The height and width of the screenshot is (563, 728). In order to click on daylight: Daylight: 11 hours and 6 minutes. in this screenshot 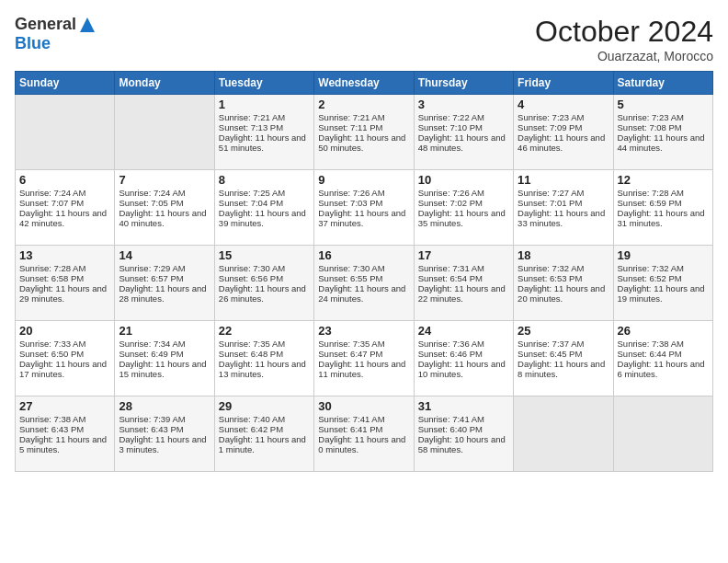, I will do `click(662, 369)`.